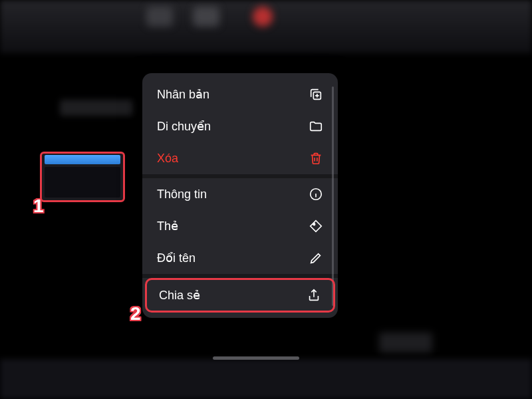 Image resolution: width=532 pixels, height=399 pixels. I want to click on tag-icon, so click(316, 226).